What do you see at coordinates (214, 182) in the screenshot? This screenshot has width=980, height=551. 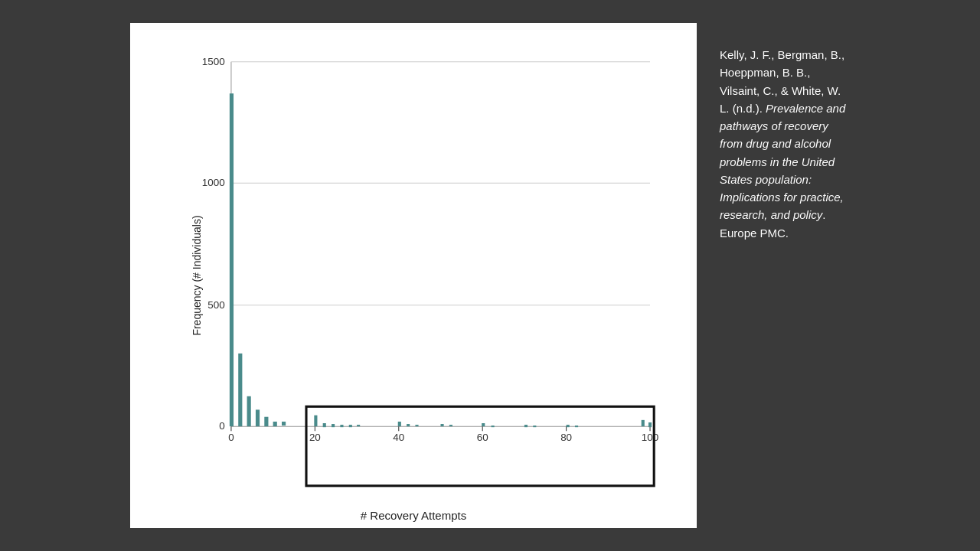 I see `svg-text: 1000` at bounding box center [214, 182].